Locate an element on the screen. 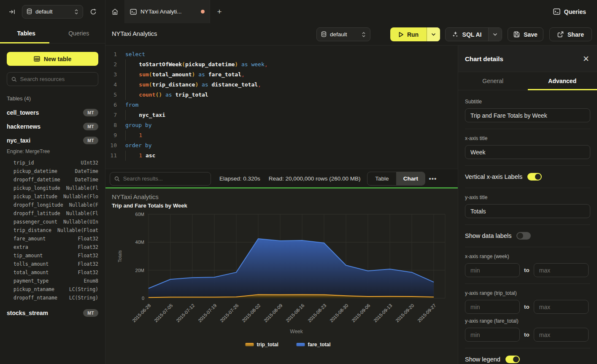  show-legend-row: Show legend is located at coordinates (527, 359).